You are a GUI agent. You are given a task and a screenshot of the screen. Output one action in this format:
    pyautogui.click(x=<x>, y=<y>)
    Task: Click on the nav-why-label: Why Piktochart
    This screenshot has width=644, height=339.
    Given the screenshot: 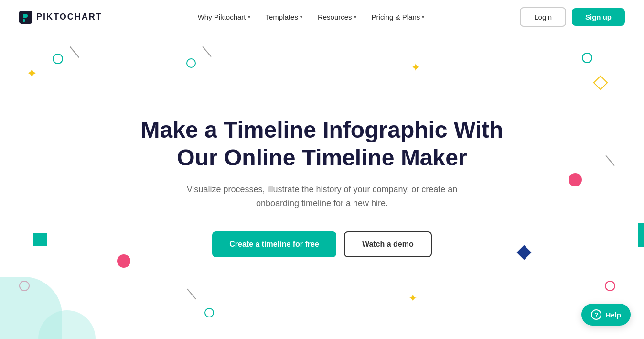 What is the action you would take?
    pyautogui.click(x=222, y=17)
    